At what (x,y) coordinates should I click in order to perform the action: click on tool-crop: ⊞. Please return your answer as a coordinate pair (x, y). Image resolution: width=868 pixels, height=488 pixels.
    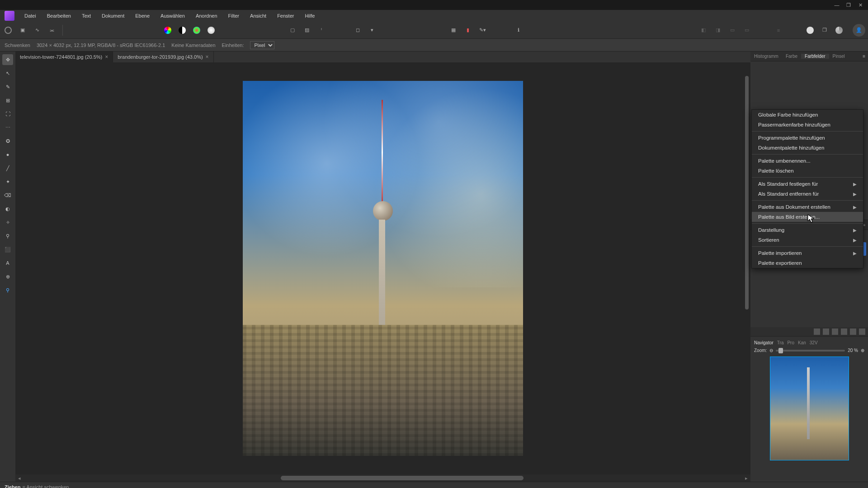
    Looking at the image, I should click on (8, 100).